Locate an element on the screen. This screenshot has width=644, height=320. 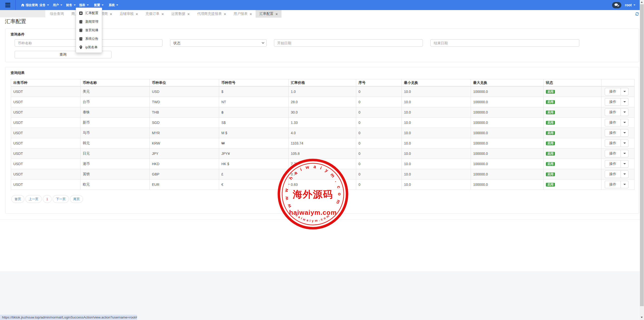
cell-rate: 30.0 is located at coordinates (323, 112).